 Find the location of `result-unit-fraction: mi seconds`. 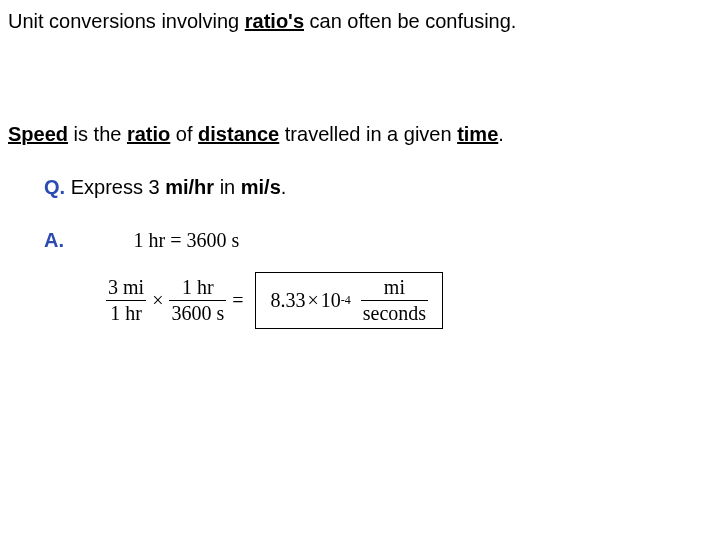

result-unit-fraction: mi seconds is located at coordinates (394, 300).